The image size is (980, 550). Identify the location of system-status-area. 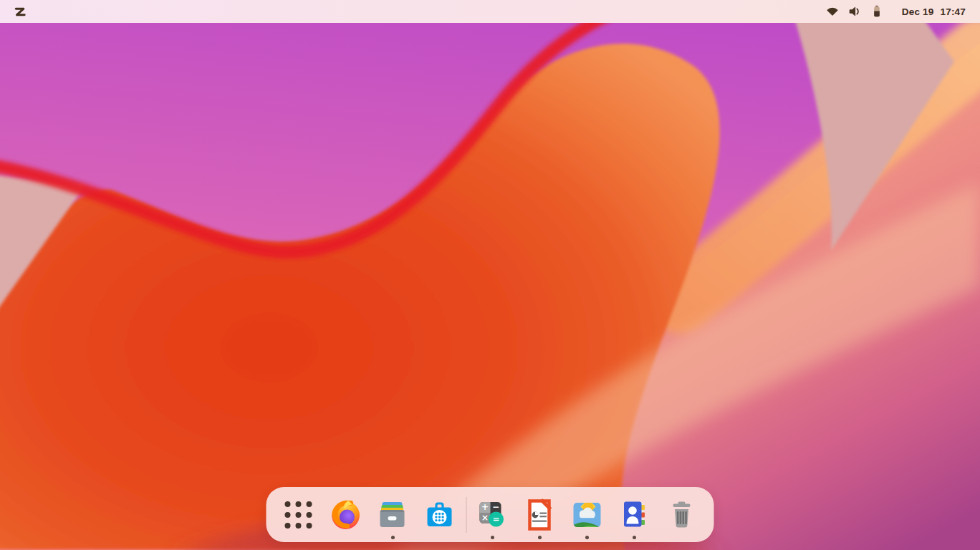
(855, 11).